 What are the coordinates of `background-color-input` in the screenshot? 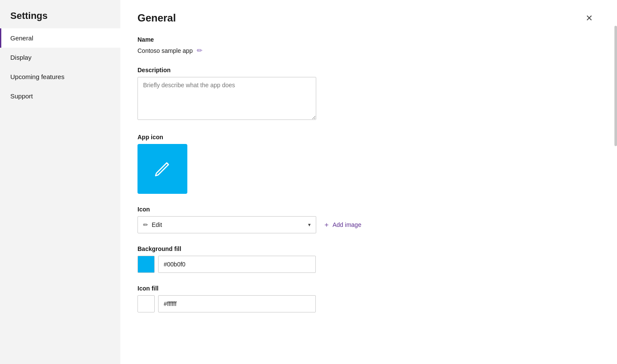 It's located at (237, 264).